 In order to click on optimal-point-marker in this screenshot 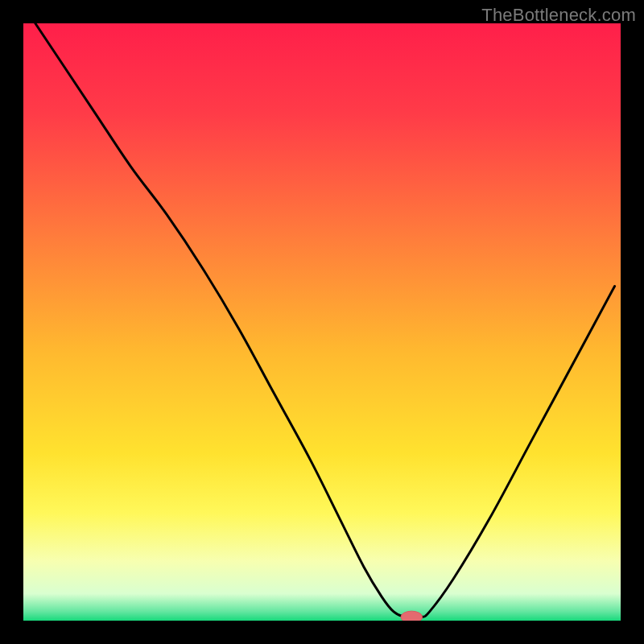, I will do `click(412, 616)`.